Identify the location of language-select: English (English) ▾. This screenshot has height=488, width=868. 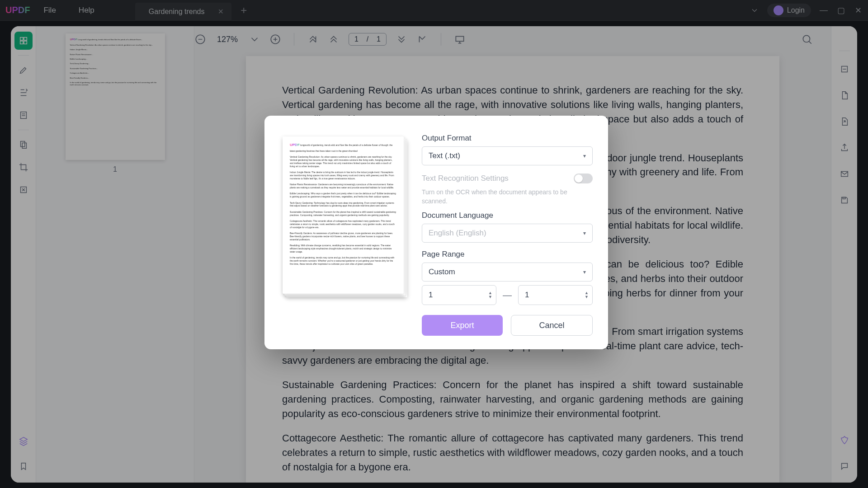
(507, 233).